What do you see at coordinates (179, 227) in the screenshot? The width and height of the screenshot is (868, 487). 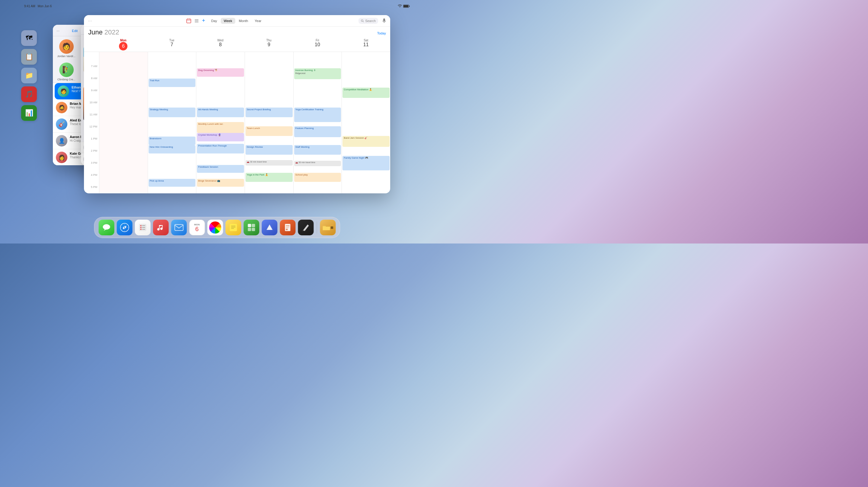 I see `dock-mail` at bounding box center [179, 227].